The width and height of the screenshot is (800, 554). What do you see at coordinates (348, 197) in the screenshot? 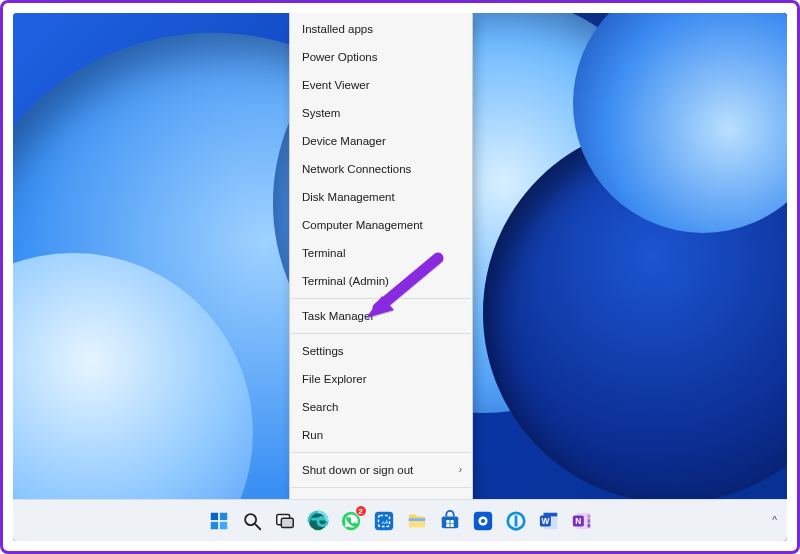
I see `menu-item-label: Disk Management` at bounding box center [348, 197].